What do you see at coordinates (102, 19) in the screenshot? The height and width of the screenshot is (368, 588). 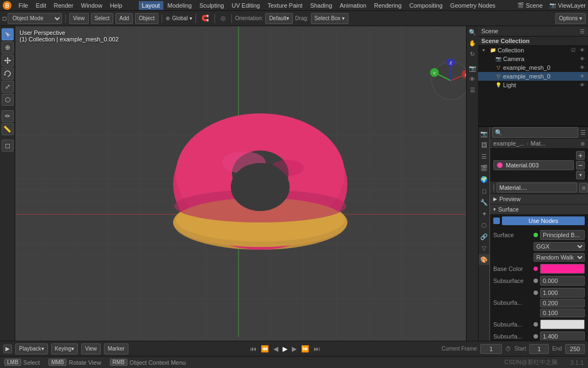 I see `select-menu-btn: Select` at bounding box center [102, 19].